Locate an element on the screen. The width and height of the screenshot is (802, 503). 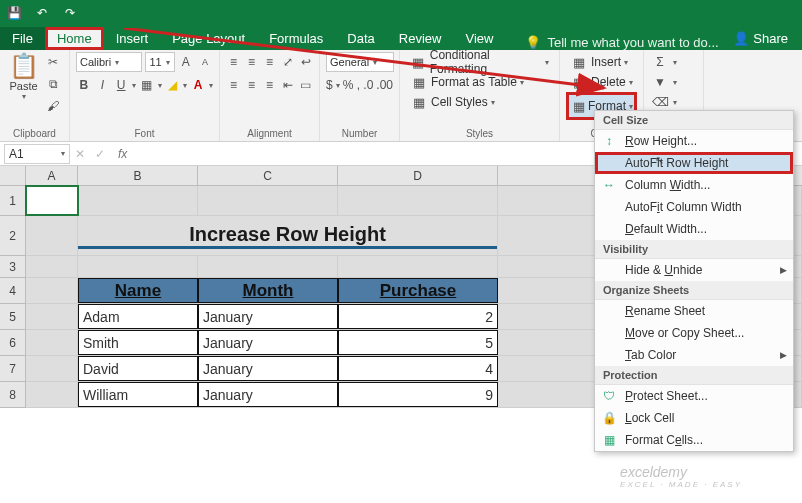
mi-lock-cell: 🔒Lock CellLock Cell is located at coordinates (694, 418).